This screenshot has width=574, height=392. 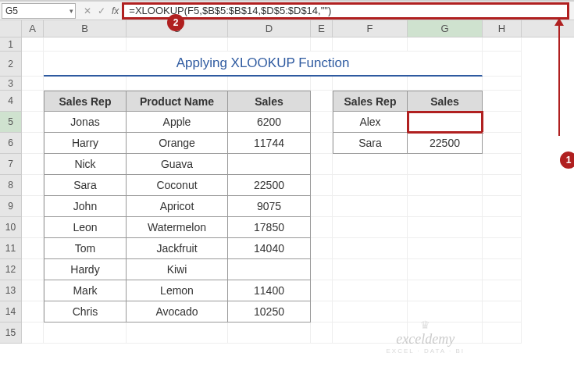 I want to click on table-cell: 11744, so click(x=269, y=144).